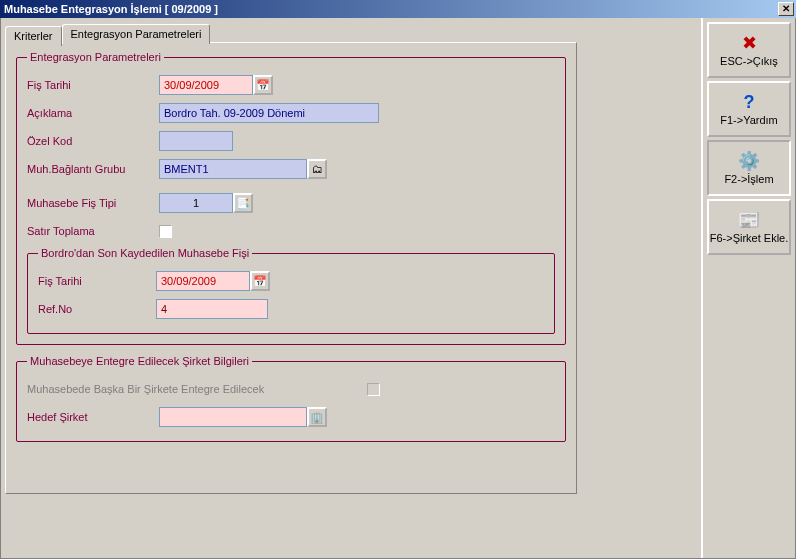 The width and height of the screenshot is (796, 559). Describe the element at coordinates (391, 9) in the screenshot. I see `window-title: Muhasebe Entegrasyon İşlemi [ 09/2009 ]` at that location.